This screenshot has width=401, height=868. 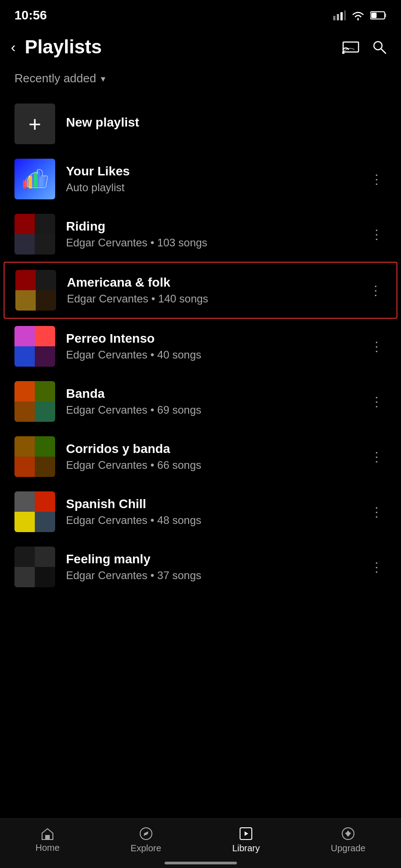 What do you see at coordinates (211, 283) in the screenshot?
I see `playlist-name-americana-folk: Americana & folk` at bounding box center [211, 283].